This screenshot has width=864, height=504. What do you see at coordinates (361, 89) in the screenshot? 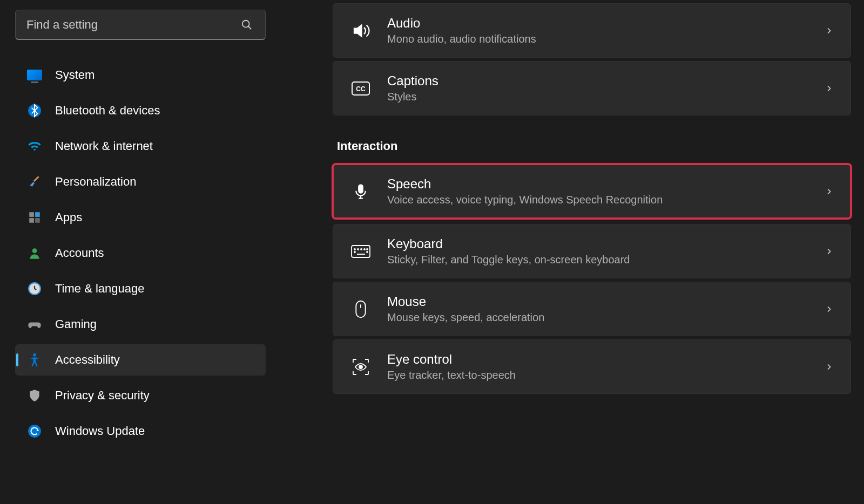
I see `svg-text: CC` at bounding box center [361, 89].